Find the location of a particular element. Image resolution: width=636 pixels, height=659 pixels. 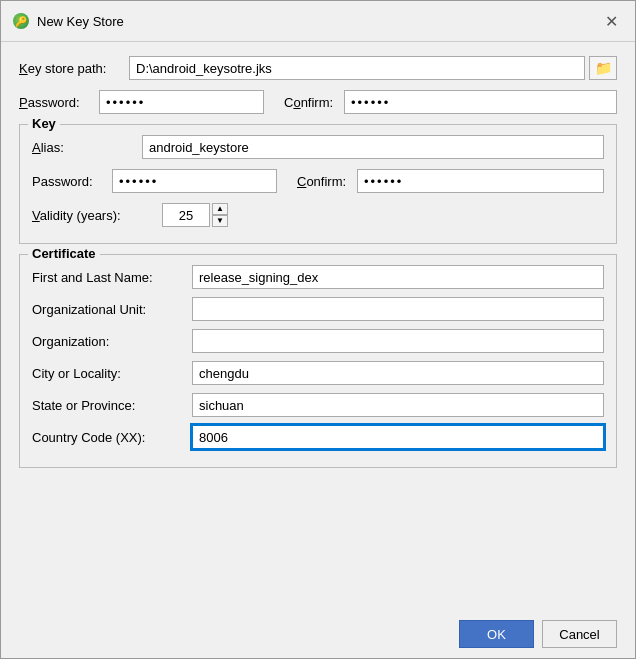

keystore-password-input is located at coordinates (182, 102).